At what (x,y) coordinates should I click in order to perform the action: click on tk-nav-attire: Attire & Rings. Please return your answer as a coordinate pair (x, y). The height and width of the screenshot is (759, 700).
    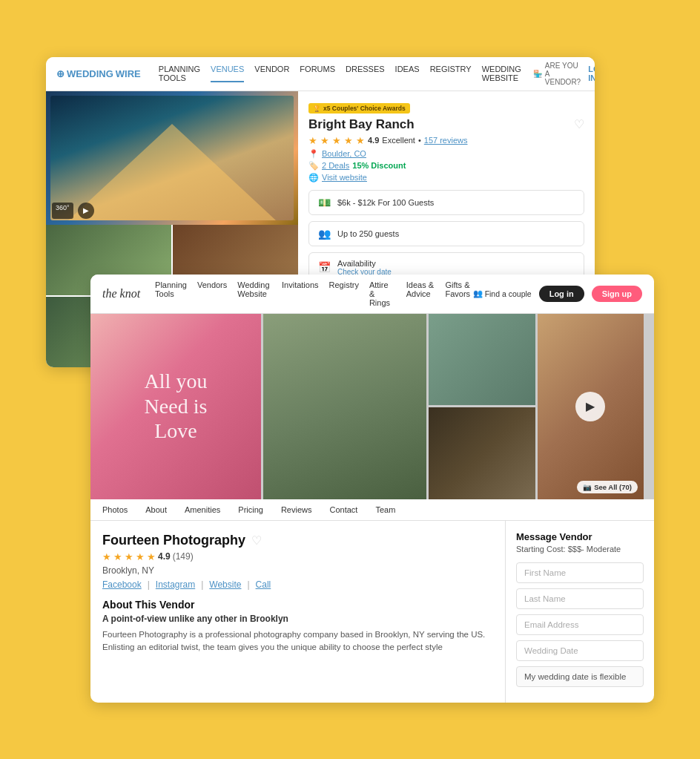
    Looking at the image, I should click on (383, 294).